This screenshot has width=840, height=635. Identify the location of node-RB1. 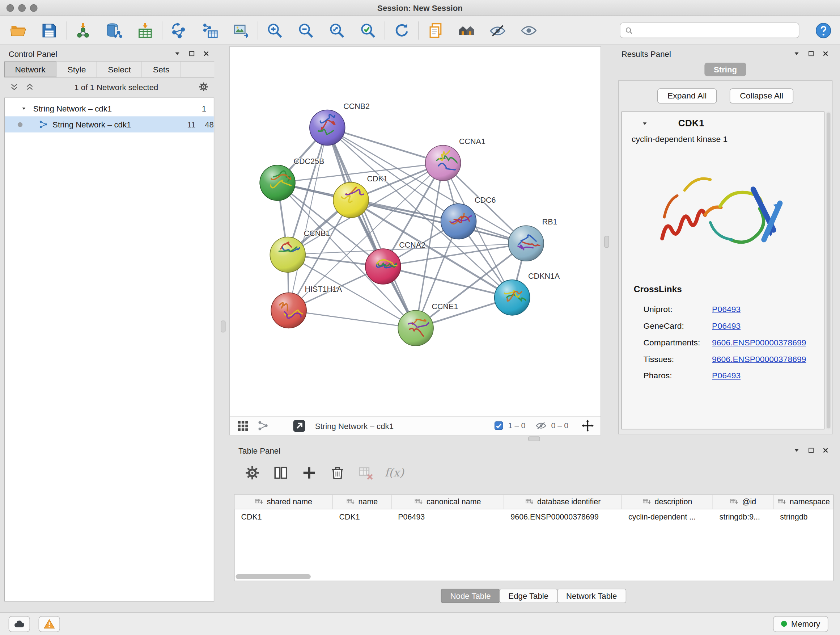
(526, 243).